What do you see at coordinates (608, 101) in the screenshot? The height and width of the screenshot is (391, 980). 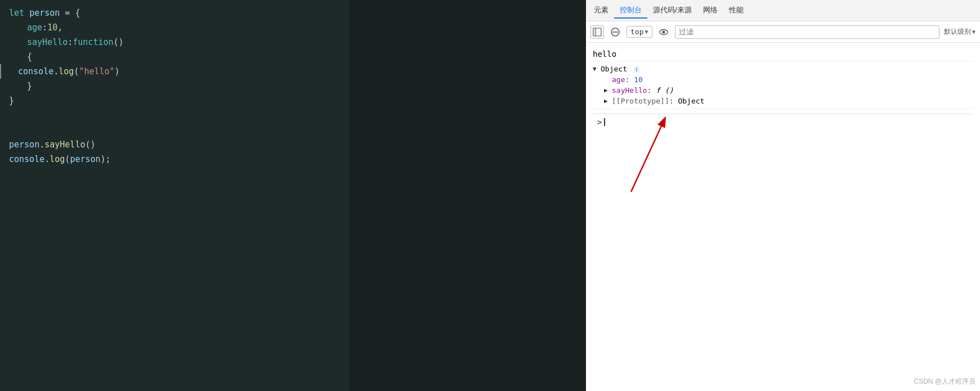 I see `expand-prototype-icon` at bounding box center [608, 101].